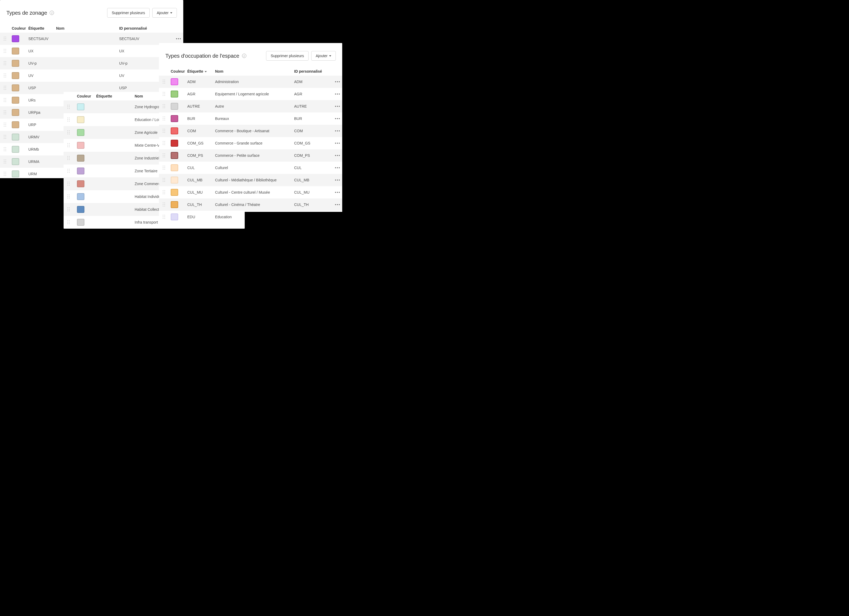 The width and height of the screenshot is (849, 616). What do you see at coordinates (251, 204) in the screenshot?
I see `table-row: CUL_THCulturel - Cinéma / ThéatreCUL_TH` at bounding box center [251, 204].